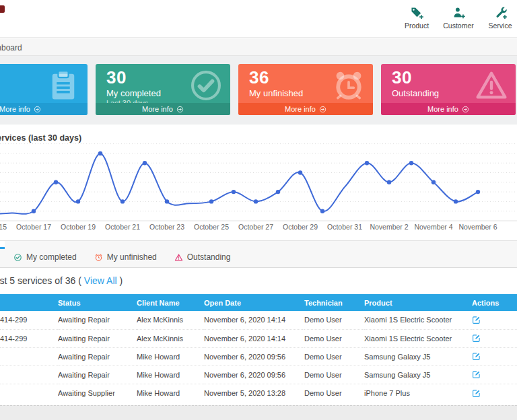  What do you see at coordinates (258, 19) in the screenshot?
I see `top-bar: Product Customer Service` at bounding box center [258, 19].